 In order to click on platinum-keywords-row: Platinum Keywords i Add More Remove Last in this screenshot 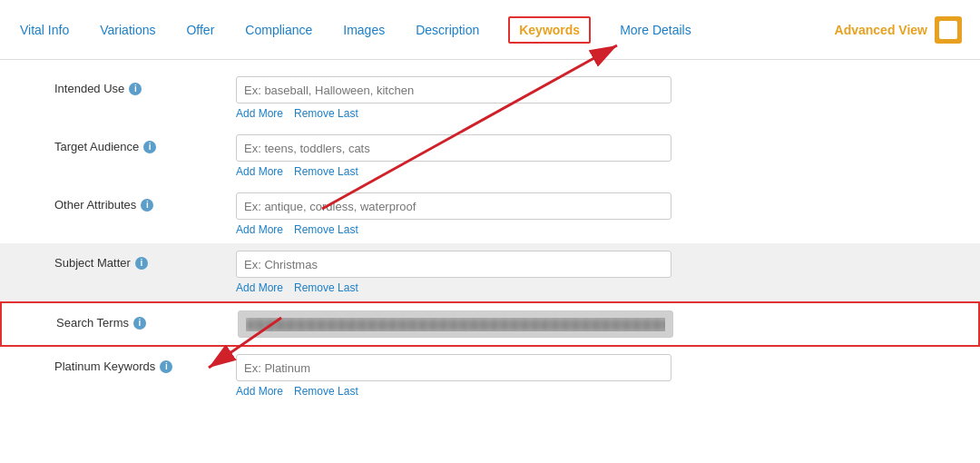, I will do `click(490, 376)`.